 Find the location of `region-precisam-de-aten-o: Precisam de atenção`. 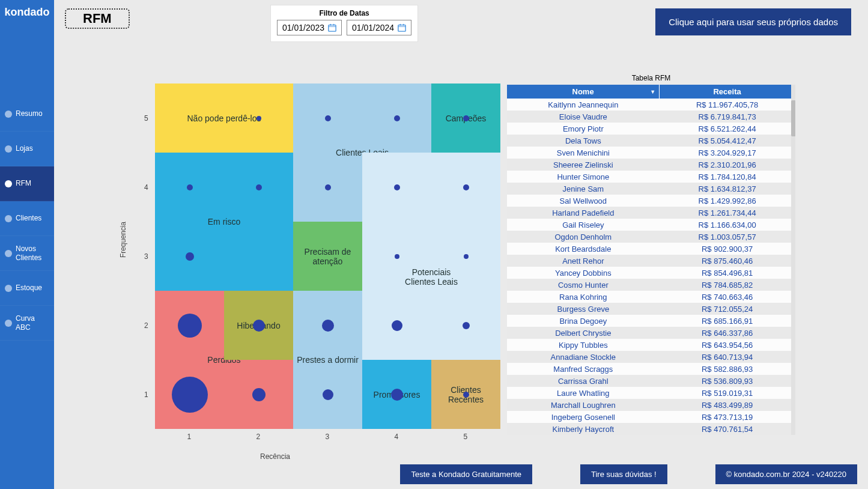

region-precisam-de-aten-o: Precisam de atenção is located at coordinates (328, 256).